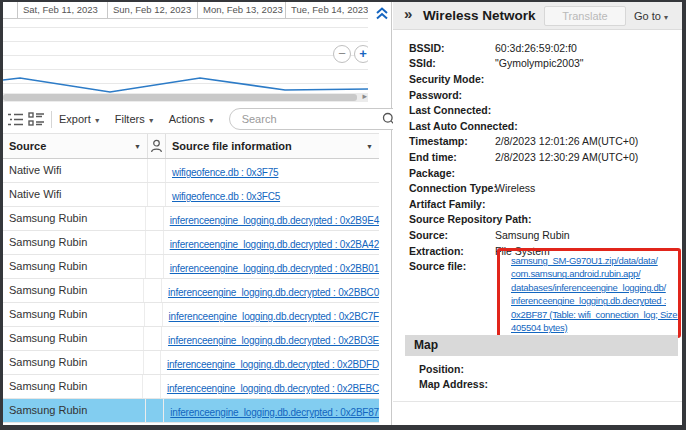  What do you see at coordinates (226, 196) in the screenshot?
I see `source-file-link: wifigeofence.db : 0x3FC5` at bounding box center [226, 196].